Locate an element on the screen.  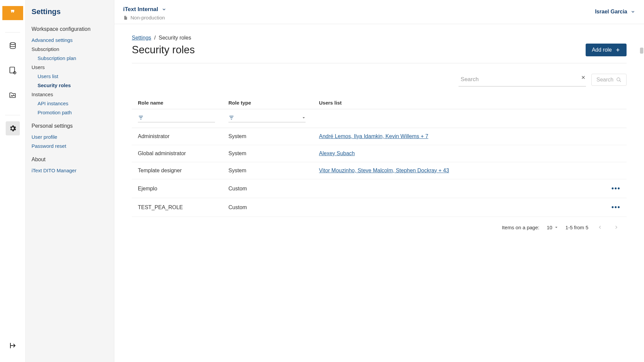
sidebar-item-users: Users is located at coordinates (68, 67).